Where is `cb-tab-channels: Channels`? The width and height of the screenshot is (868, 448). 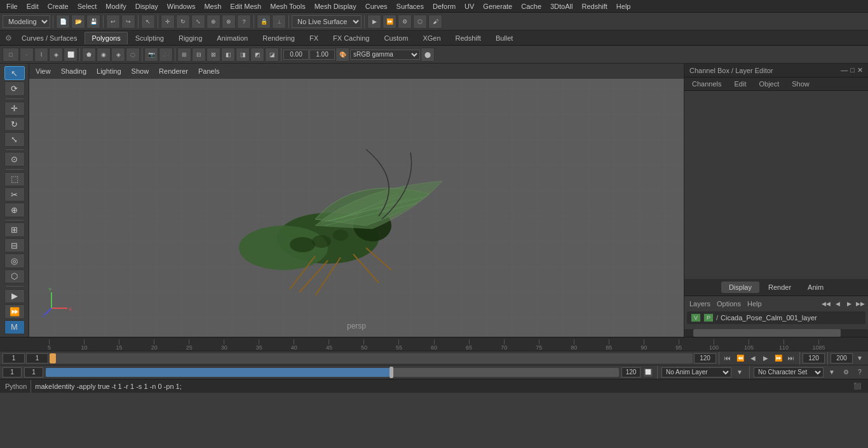 cb-tab-channels: Channels is located at coordinates (707, 84).